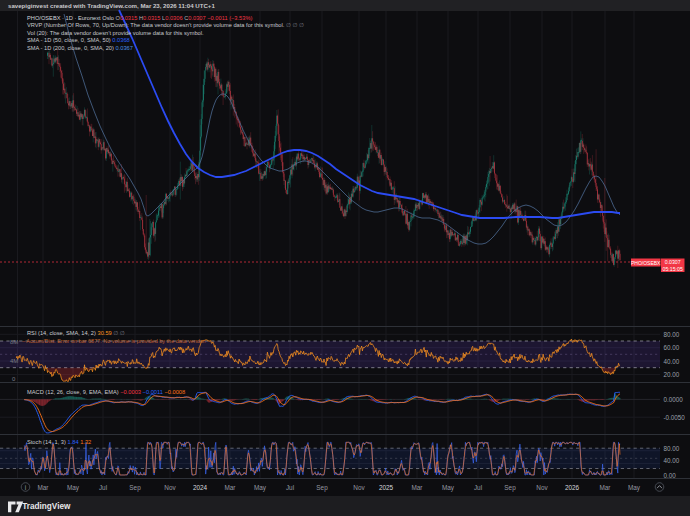  I want to click on svg-text:SMA - 1D (50, close, 0, SMA, 5: SMA - 1D (50, close, 0, SMA, 50) 0.0368, so click(78, 40).